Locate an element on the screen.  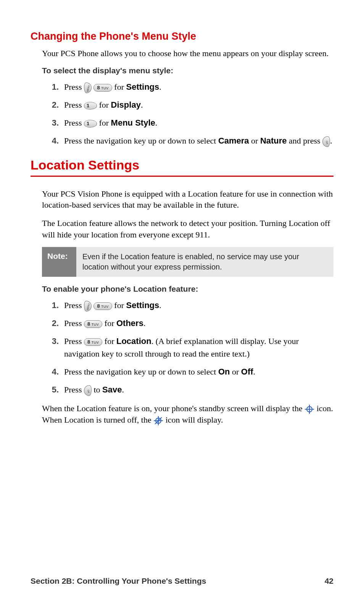
note-label: Note: is located at coordinates (59, 262).